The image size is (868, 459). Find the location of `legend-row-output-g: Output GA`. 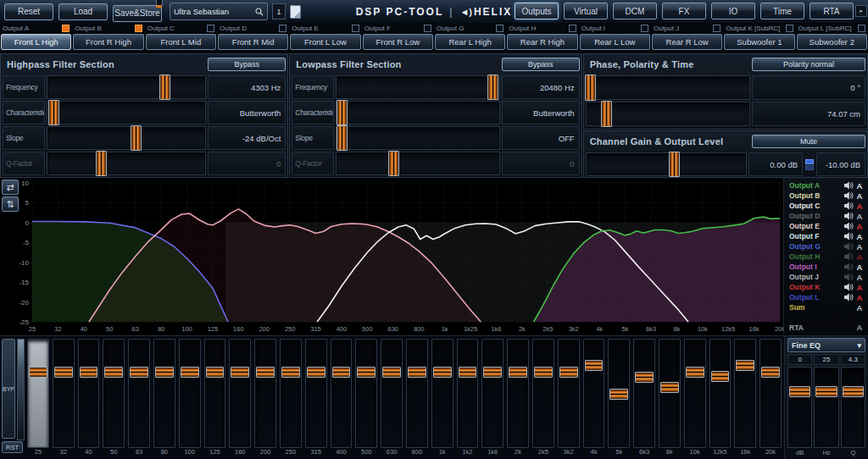

legend-row-output-g: Output GA is located at coordinates (827, 246).